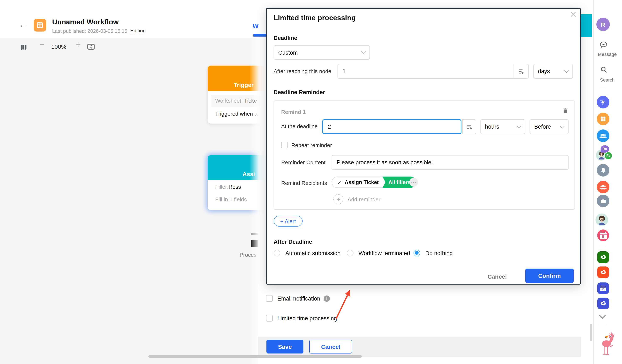 This screenshot has width=622, height=364. Describe the element at coordinates (603, 102) in the screenshot. I see `automation-app-icon` at that location.